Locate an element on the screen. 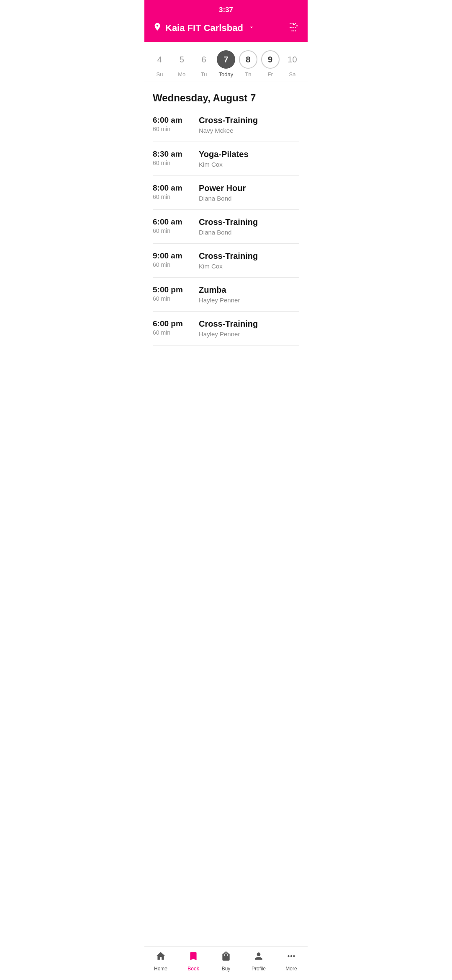 Image resolution: width=452 pixels, height=980 pixels. day-label-4: Su is located at coordinates (159, 75).